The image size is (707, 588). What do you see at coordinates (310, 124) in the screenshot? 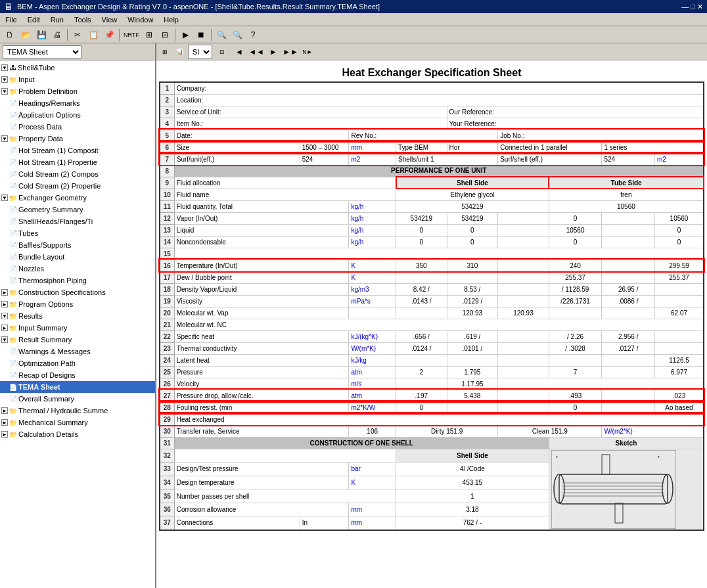
I see `item-cell: Item No.:` at bounding box center [310, 124].